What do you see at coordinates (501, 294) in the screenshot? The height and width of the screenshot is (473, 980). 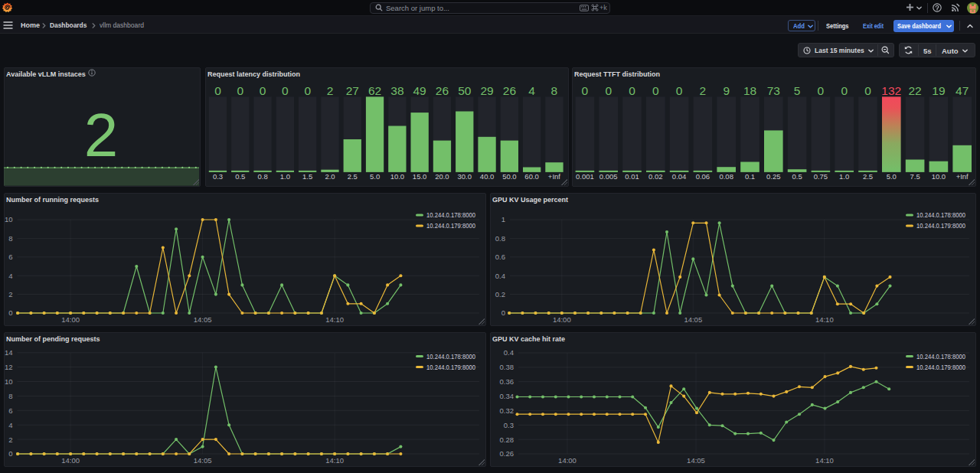 I see `svg-text: 0.2` at bounding box center [501, 294].